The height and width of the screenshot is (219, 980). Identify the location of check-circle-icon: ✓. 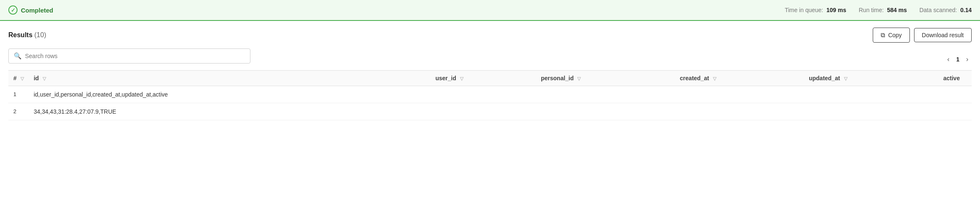
(13, 10).